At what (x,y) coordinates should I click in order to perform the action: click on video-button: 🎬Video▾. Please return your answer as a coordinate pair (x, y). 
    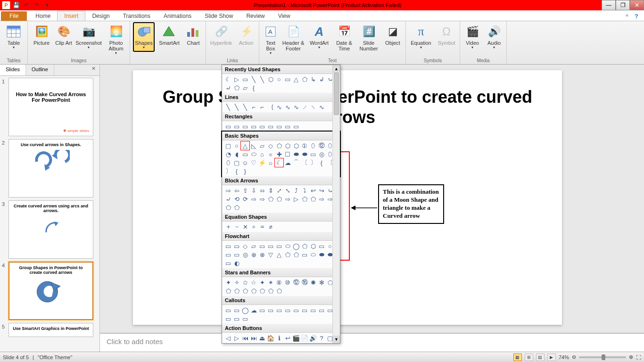
    Looking at the image, I should click on (472, 36).